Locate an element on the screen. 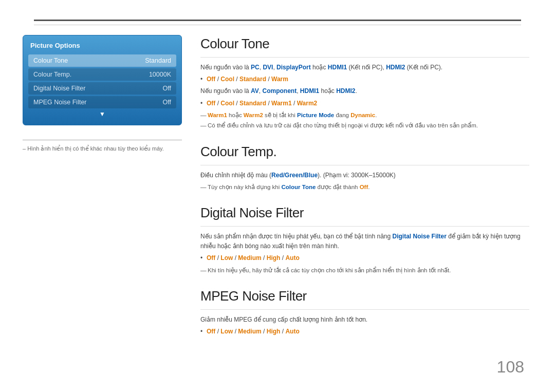 The height and width of the screenshot is (392, 555). menu-item-colour-temp-label: Colour Temp. is located at coordinates (52, 74).